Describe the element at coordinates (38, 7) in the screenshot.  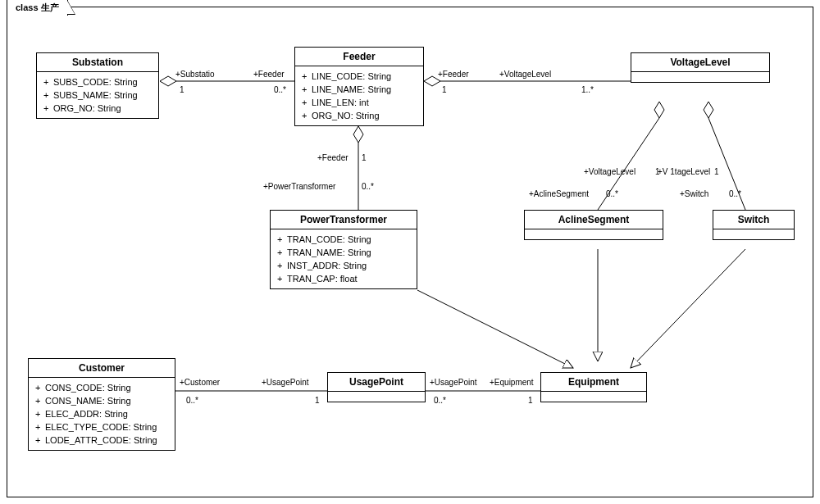
I see `frame-title-text: class 生产` at that location.